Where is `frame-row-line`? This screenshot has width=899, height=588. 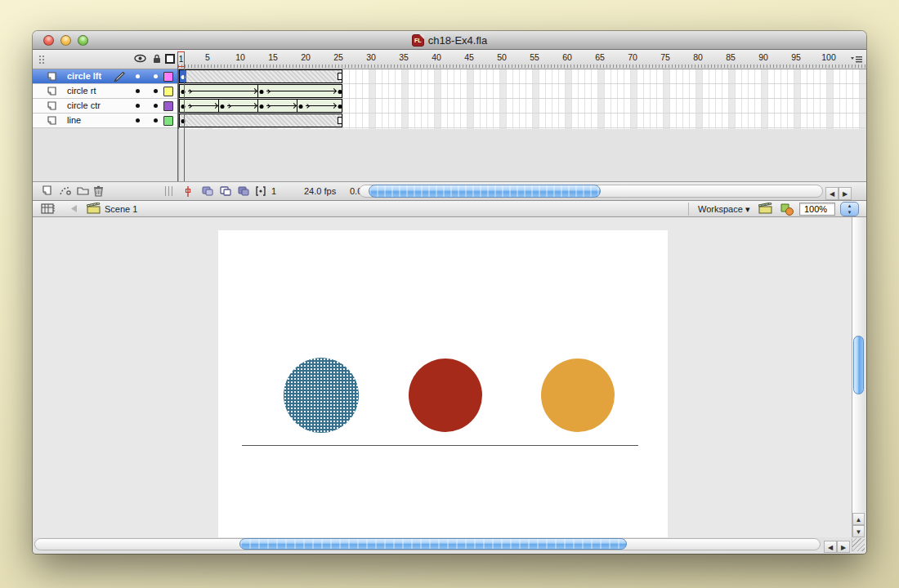
frame-row-line is located at coordinates (523, 121).